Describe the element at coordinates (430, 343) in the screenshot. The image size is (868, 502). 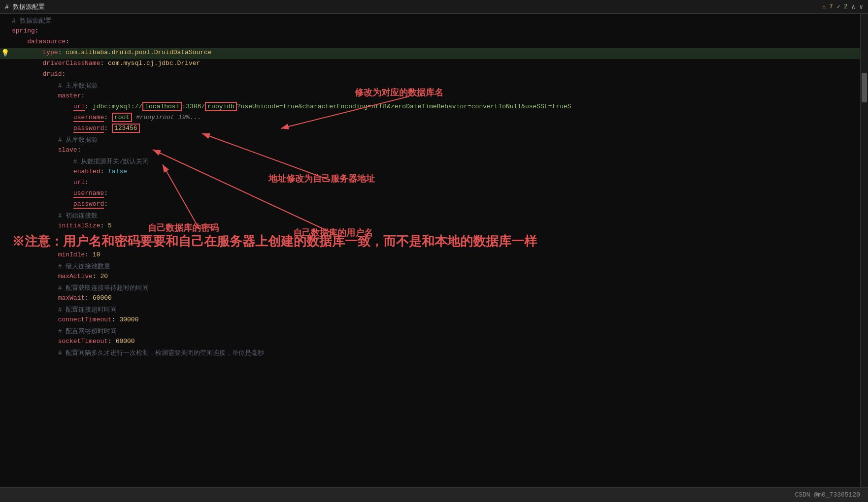
I see `code-line-29: socketTimeout: 60000` at that location.